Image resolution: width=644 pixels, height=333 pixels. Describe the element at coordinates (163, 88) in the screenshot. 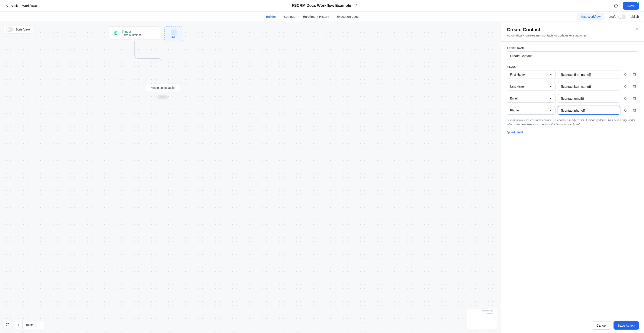

I see `select-action-node: Please select action` at that location.